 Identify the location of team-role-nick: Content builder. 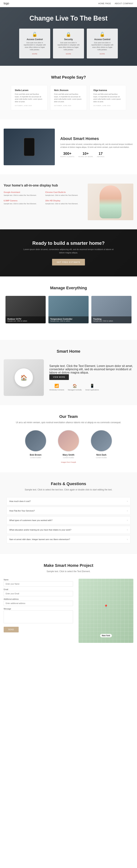
(101, 458).